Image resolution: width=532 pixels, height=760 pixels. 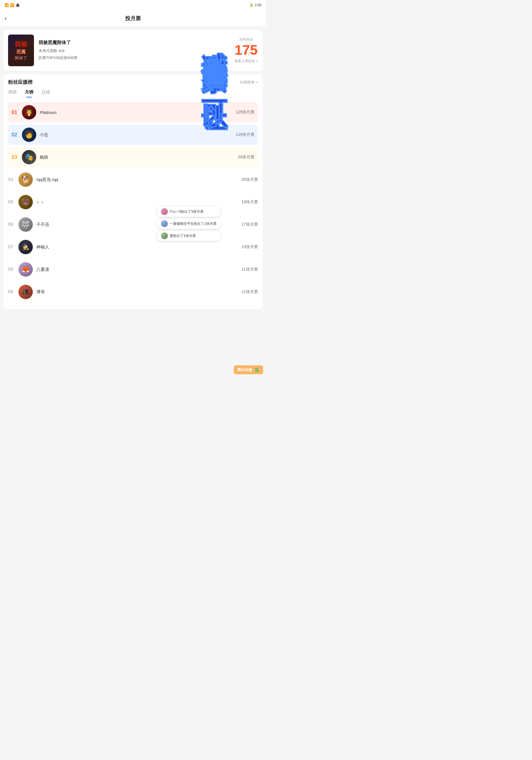 What do you see at coordinates (133, 224) in the screenshot?
I see `rank-row-6-container: 06 🐺 子不语 17张月票 J°ω☆S投出了5张月票 一蓑烟雨任平` at bounding box center [133, 224].